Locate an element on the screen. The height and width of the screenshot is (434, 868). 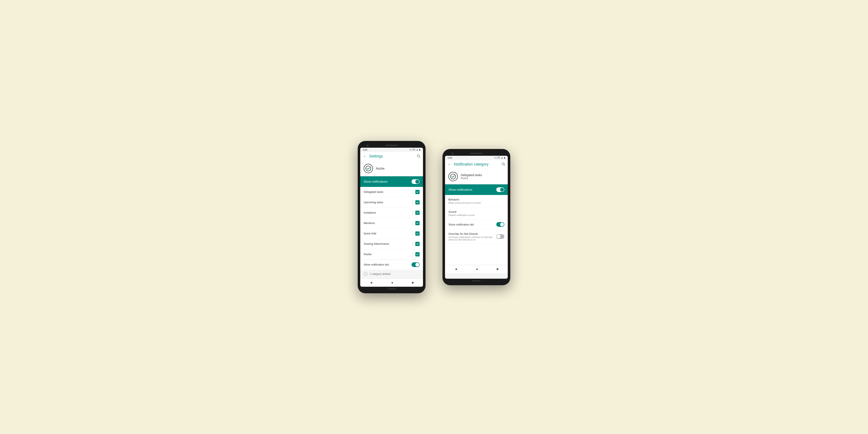
nav-back-button: ◄ is located at coordinates (371, 283).